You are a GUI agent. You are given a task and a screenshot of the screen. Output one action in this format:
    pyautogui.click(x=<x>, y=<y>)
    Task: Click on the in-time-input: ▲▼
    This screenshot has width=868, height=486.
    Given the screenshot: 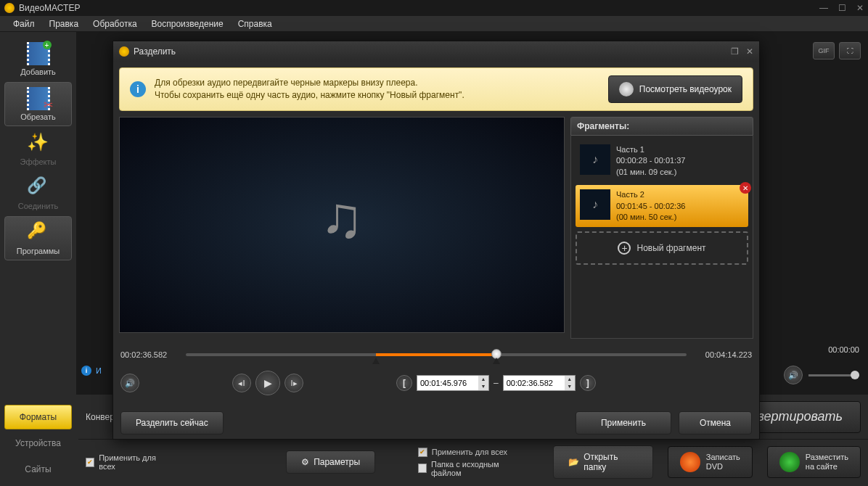 What is the action you would take?
    pyautogui.click(x=453, y=383)
    